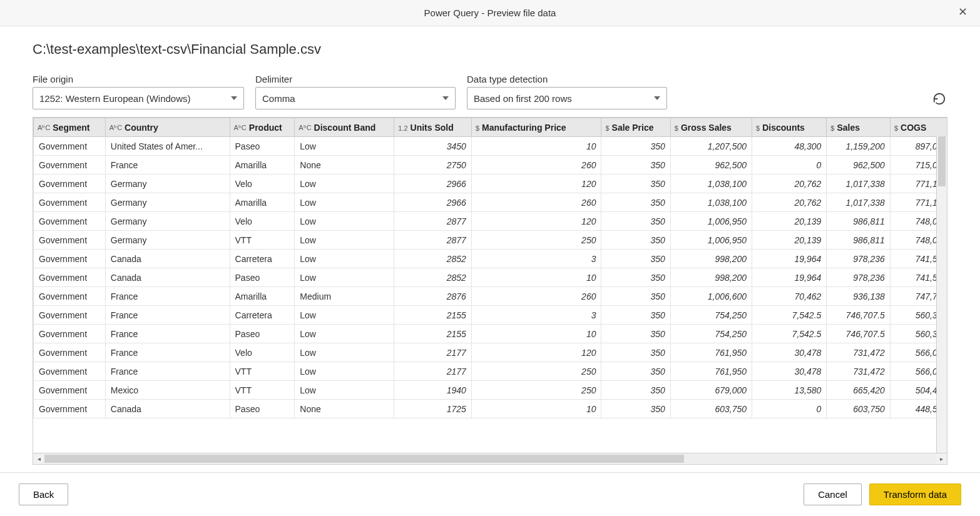 This screenshot has height=516, width=980. What do you see at coordinates (636, 128) in the screenshot?
I see `column-header: $Sale Price` at bounding box center [636, 128].